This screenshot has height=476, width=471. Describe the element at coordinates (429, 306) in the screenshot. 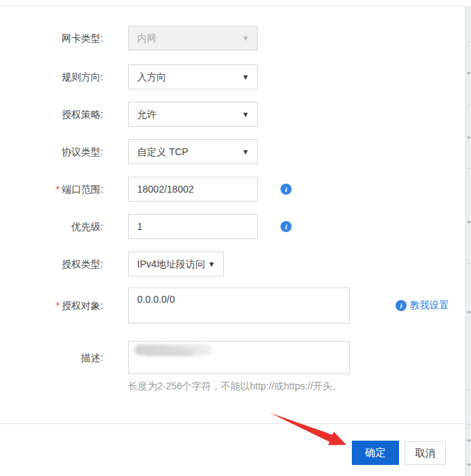

I see `teach-me-link-text: 教我设置` at that location.